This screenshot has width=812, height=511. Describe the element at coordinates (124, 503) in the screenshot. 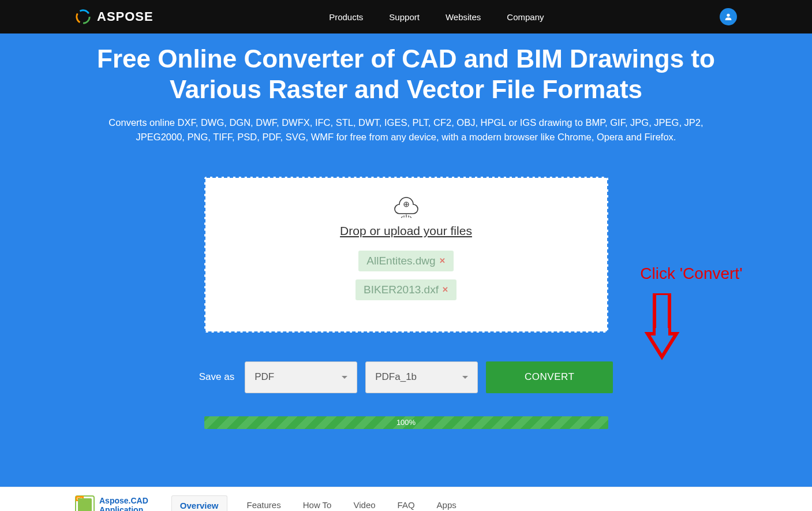

I see `app-title-block: Aspose.CAD Application` at that location.